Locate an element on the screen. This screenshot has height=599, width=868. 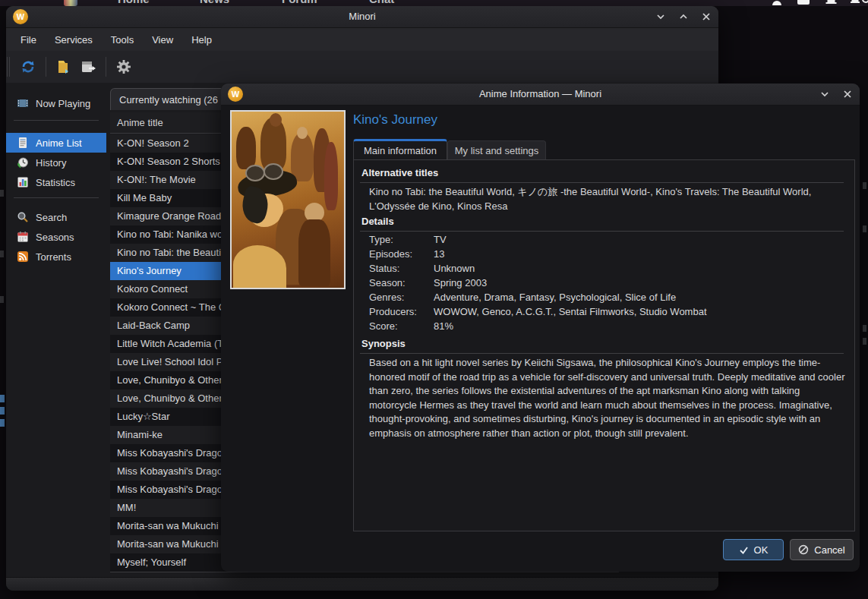
sidebar-item-seasons: Seasons is located at coordinates (56, 237).